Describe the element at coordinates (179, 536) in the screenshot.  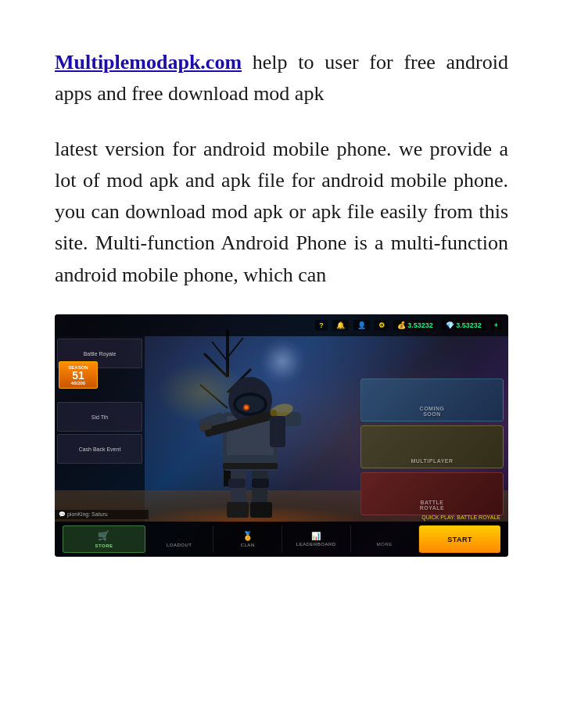
I see `loadout-icon: ⚔` at that location.